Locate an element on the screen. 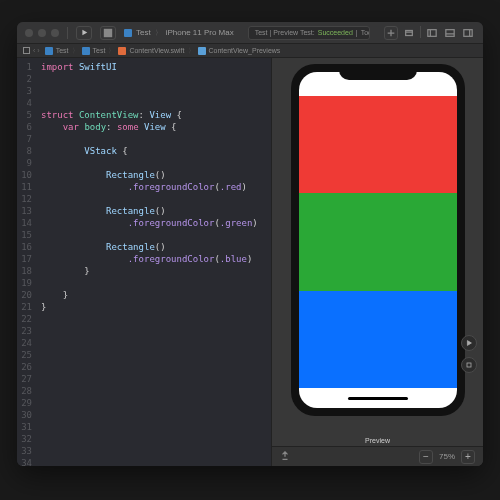 The height and width of the screenshot is (500, 500). titlebar-right-controls is located at coordinates (430, 33).